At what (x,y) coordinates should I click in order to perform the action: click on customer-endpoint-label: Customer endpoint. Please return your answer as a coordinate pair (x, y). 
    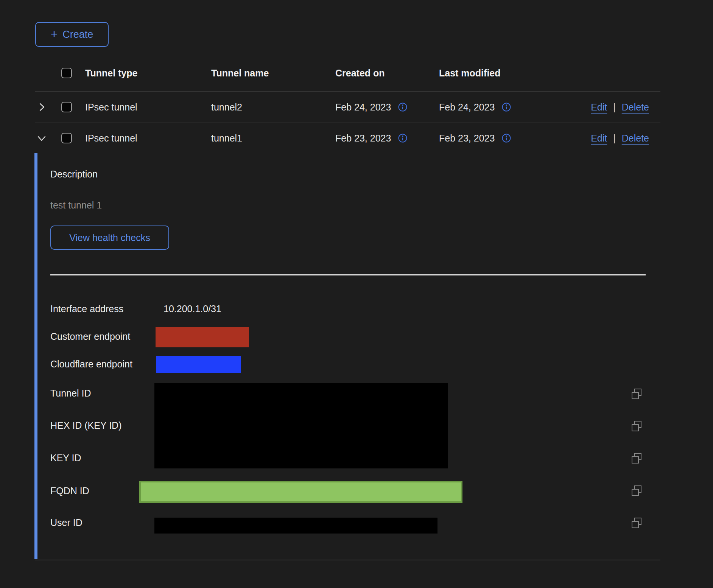
    Looking at the image, I should click on (90, 337).